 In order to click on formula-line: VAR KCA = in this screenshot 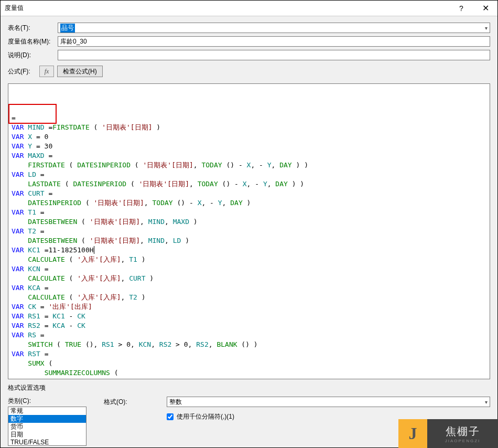, I will do `click(249, 288)`.